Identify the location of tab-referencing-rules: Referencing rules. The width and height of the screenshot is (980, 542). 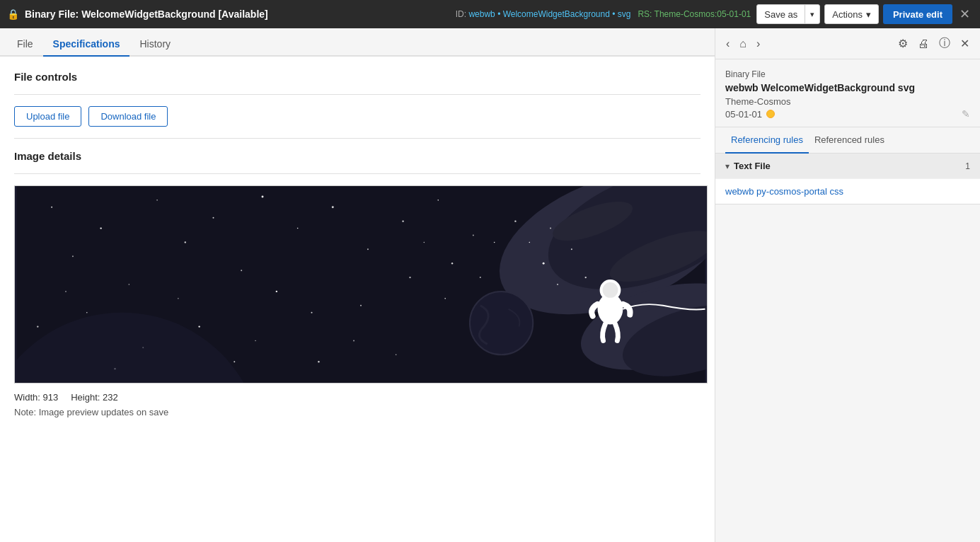
(767, 140).